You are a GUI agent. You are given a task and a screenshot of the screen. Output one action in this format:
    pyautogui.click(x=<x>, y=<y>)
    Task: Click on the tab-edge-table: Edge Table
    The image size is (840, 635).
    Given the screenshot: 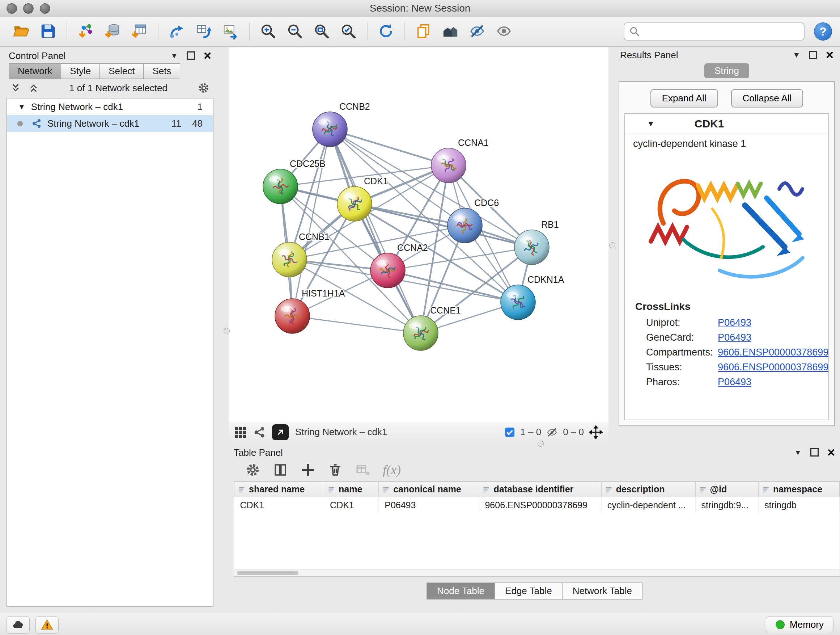 What is the action you would take?
    pyautogui.click(x=529, y=591)
    